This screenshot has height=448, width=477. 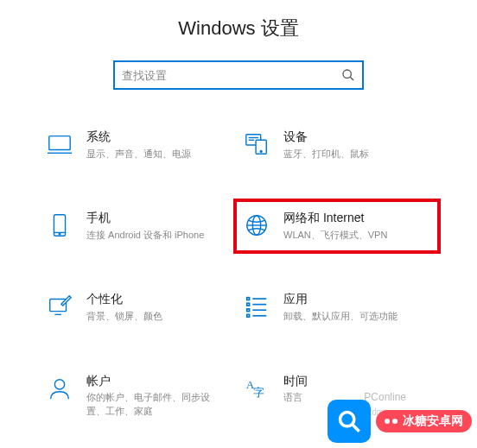 I want to click on svg-text: 字, so click(x=259, y=392).